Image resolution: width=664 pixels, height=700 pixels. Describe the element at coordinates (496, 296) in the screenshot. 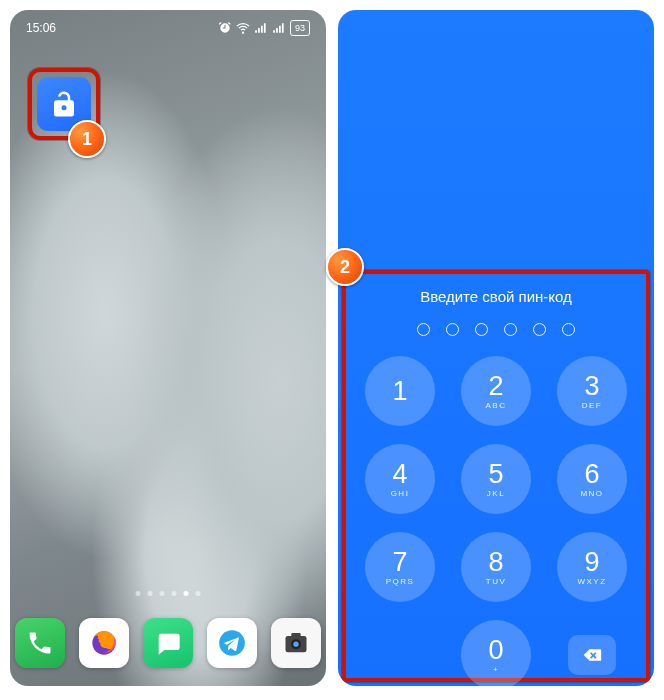

I see `pin-title: Введите свой пин-код` at that location.